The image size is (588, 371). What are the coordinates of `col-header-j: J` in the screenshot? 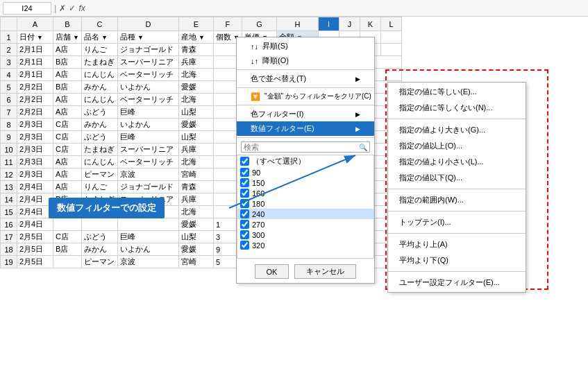 It's located at (349, 24).